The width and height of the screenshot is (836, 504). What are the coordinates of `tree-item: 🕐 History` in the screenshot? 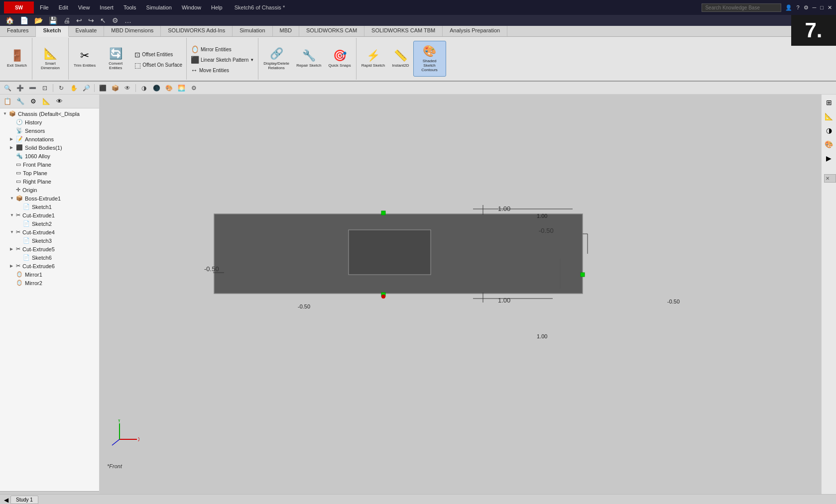 It's located at (50, 122).